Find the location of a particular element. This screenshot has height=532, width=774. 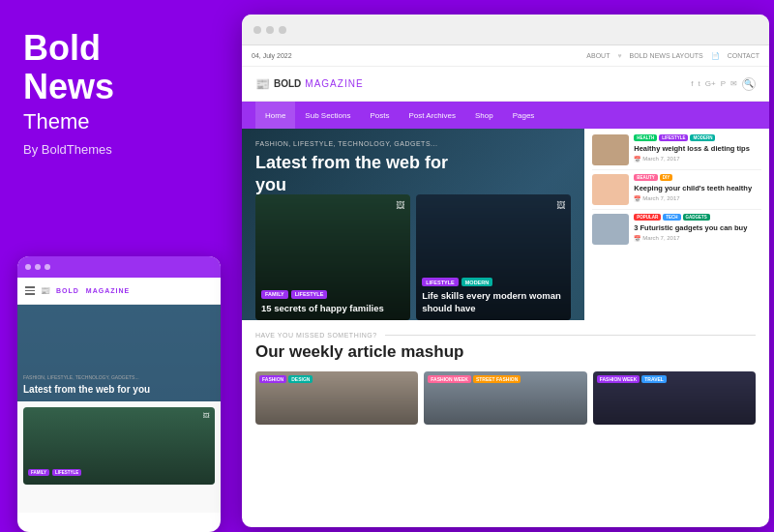

mobile-card-area: FAMILY LIFESTYLE 🖼 is located at coordinates (119, 457).